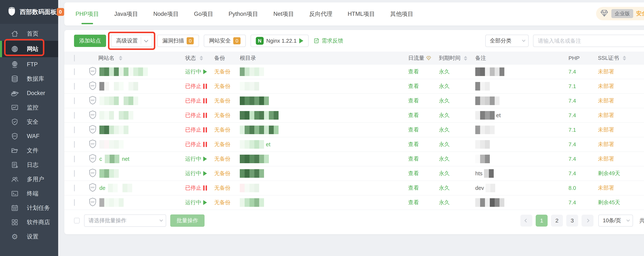 The width and height of the screenshot is (644, 256). I want to click on tab-Go项目: Go项目, so click(204, 14).